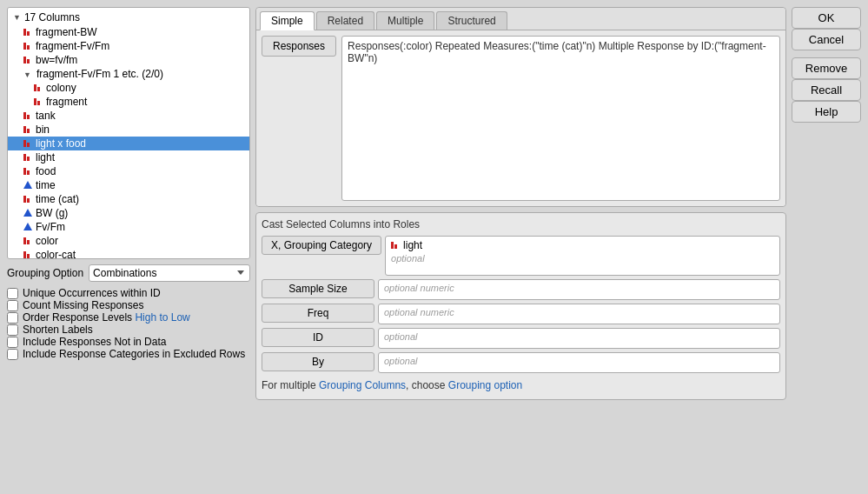 The height and width of the screenshot is (494, 868). What do you see at coordinates (826, 40) in the screenshot?
I see `action-button-cancel: Cancel` at bounding box center [826, 40].